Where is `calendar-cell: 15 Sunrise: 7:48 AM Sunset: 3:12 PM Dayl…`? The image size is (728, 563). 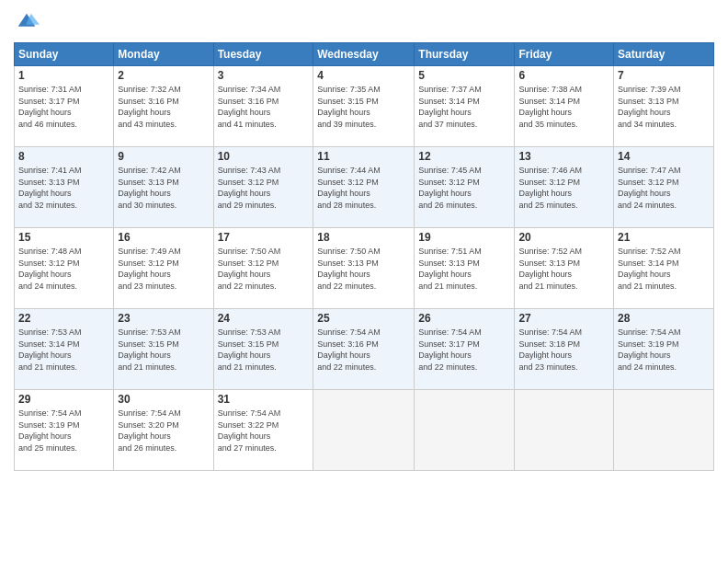
calendar-cell: 15 Sunrise: 7:48 AM Sunset: 3:12 PM Dayl… is located at coordinates (64, 269).